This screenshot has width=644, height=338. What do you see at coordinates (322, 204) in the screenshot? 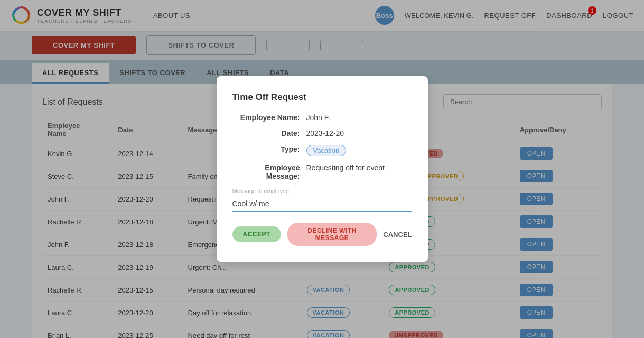
I see `msg-to-employee-input` at bounding box center [322, 204].